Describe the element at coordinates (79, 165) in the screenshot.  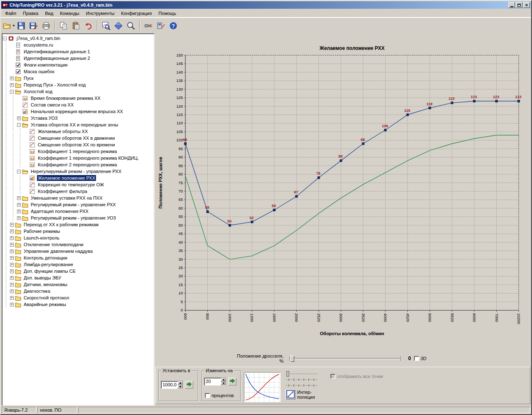
I see `tree-item: 12Коэффициент 2 переходного режима` at that location.